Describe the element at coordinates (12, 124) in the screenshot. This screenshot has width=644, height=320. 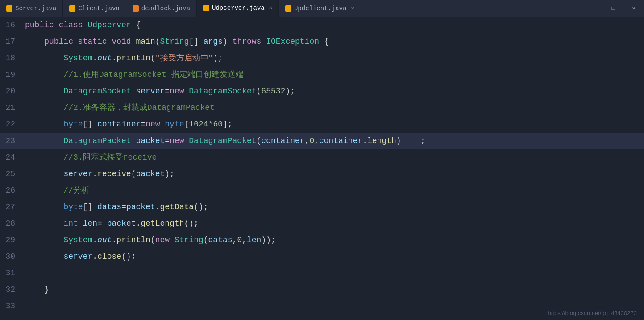
I see `line-number-22: 22` at that location.